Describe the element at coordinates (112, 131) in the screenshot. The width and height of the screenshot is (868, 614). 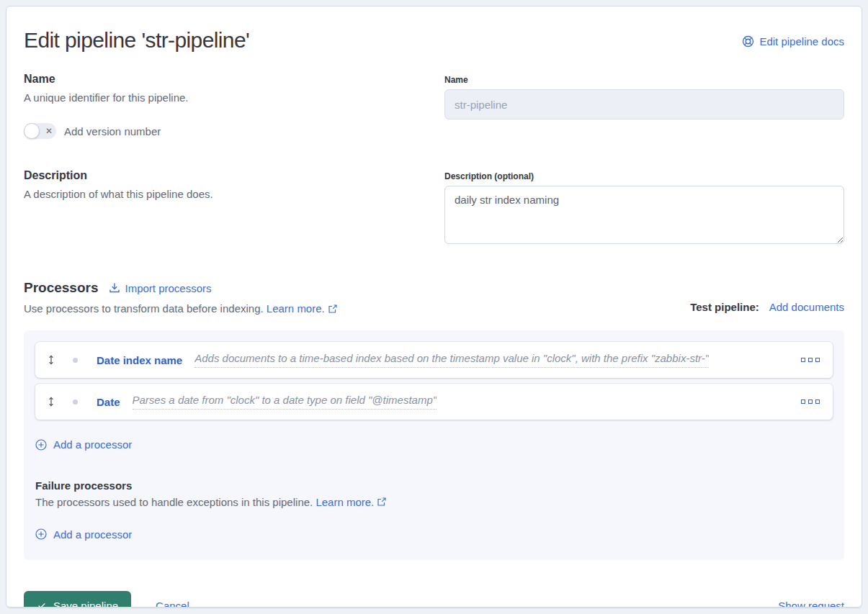
I see `version-toggle-label: Add version number` at that location.